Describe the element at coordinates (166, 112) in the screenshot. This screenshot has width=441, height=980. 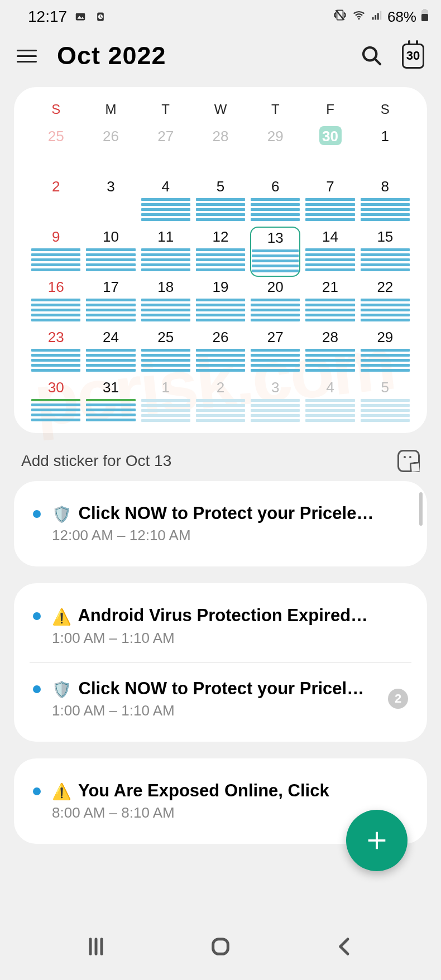
I see `weekday-header: T` at that location.